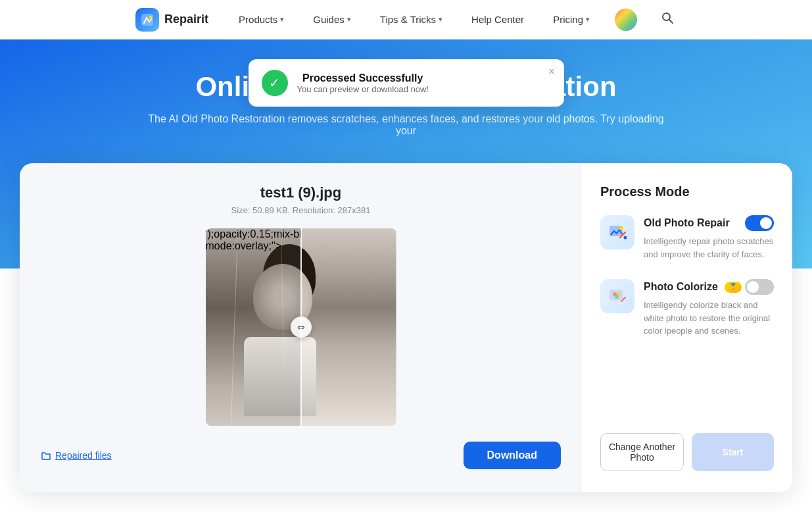 The height and width of the screenshot is (512, 812). Describe the element at coordinates (498, 20) in the screenshot. I see `nav-help-label: Help Center` at that location.